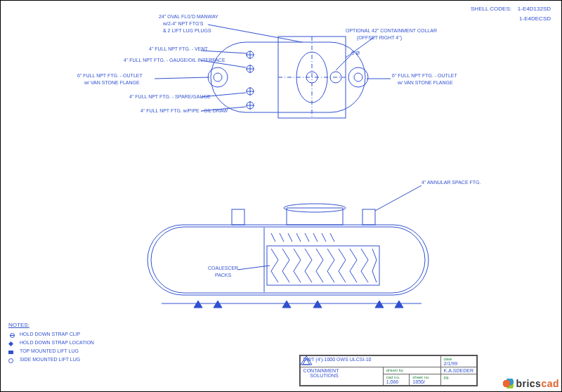 This screenshot has width=562, height=392. Describe the element at coordinates (50, 360) in the screenshot. I see `note-4: SIDE MOUNTED LIFT LUG` at that location.